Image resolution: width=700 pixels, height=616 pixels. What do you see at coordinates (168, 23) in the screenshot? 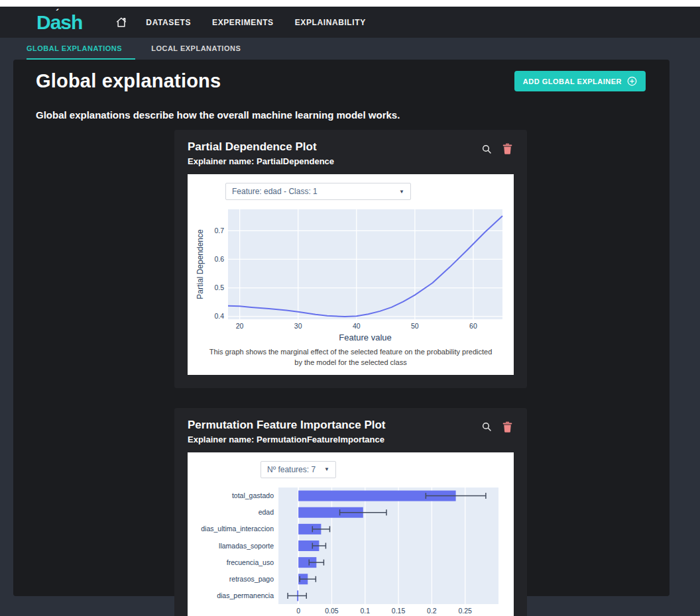
I see `nav-item-datasets: DATASETS` at bounding box center [168, 23].